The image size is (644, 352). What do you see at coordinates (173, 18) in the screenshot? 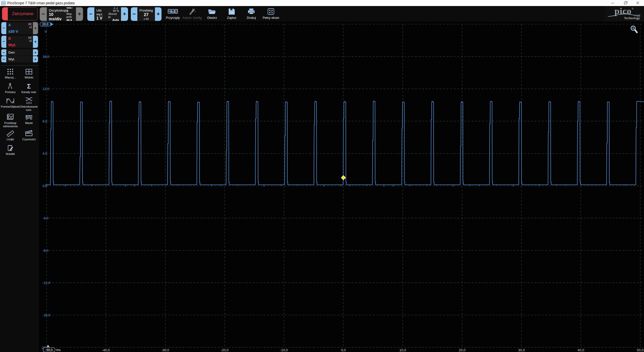
I see `instruments-label: Przyrządy` at bounding box center [173, 18].